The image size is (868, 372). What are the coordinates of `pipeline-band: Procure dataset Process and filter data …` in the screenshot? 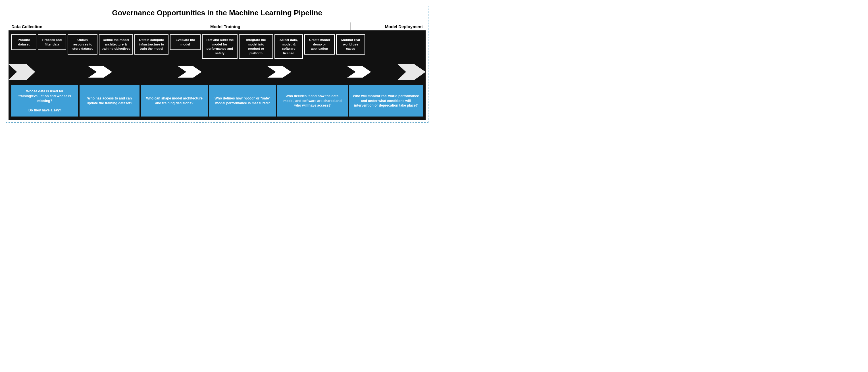 It's located at (217, 75).